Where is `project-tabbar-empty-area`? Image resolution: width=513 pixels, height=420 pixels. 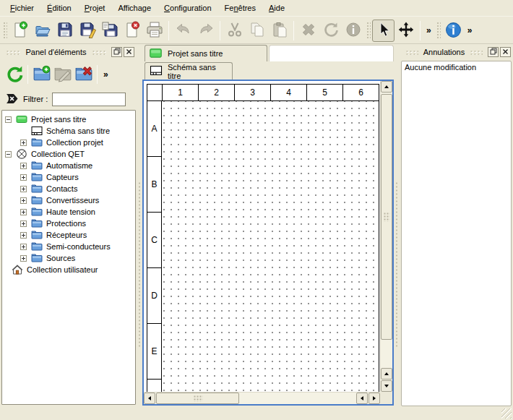
project-tabbar-empty-area is located at coordinates (331, 53).